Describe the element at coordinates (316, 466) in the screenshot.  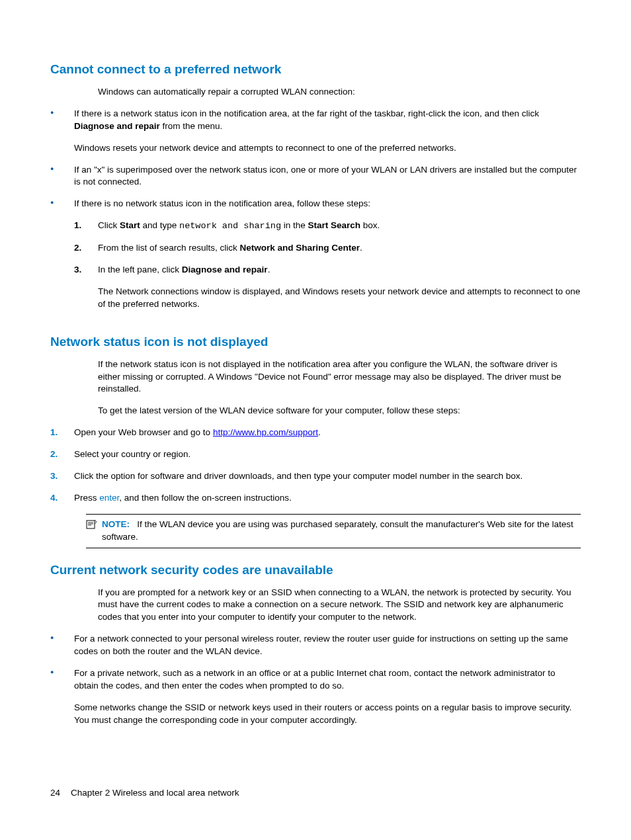
I see `numbered-list: 1.Open your Web browser and go to http:/…` at that location.